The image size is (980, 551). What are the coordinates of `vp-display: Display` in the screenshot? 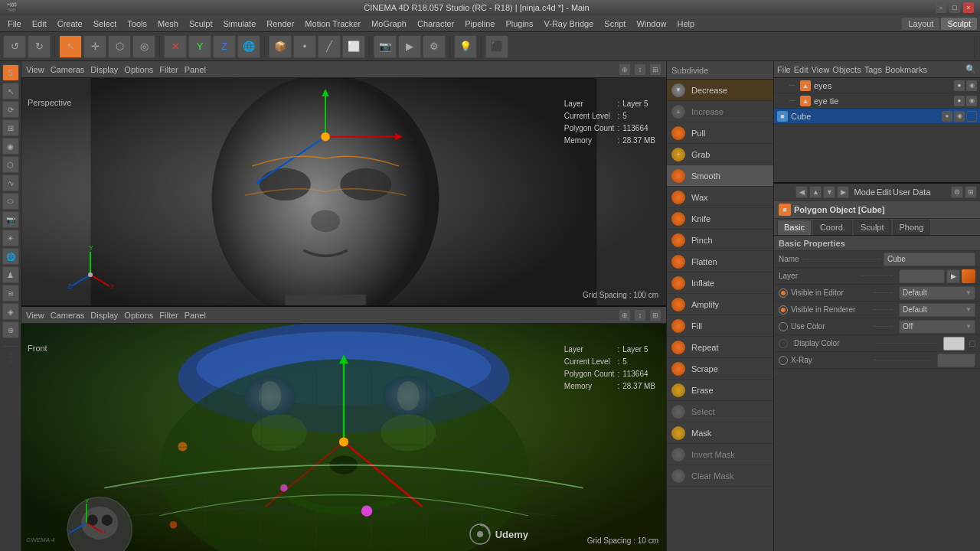 It's located at (104, 70).